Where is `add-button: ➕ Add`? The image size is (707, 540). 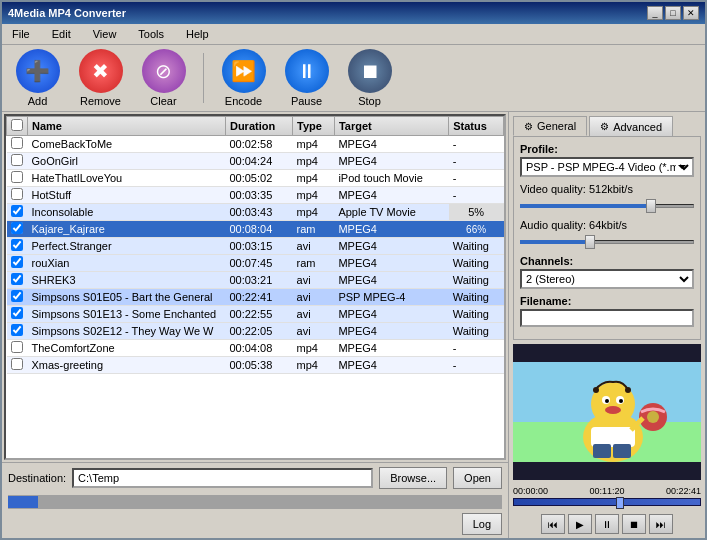
add-button: ➕ Add is located at coordinates (38, 78).